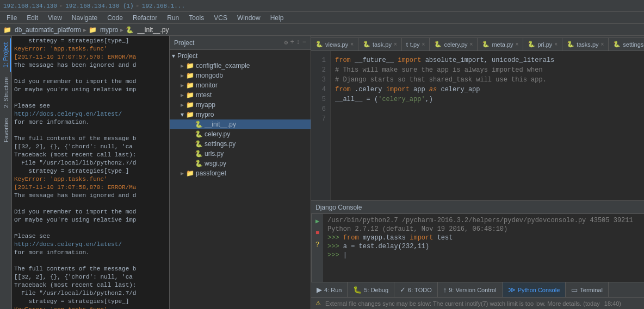 This screenshot has height=309, width=644. What do you see at coordinates (487, 70) in the screenshot?
I see `code-line: # This will make sure the app is always …` at bounding box center [487, 70].